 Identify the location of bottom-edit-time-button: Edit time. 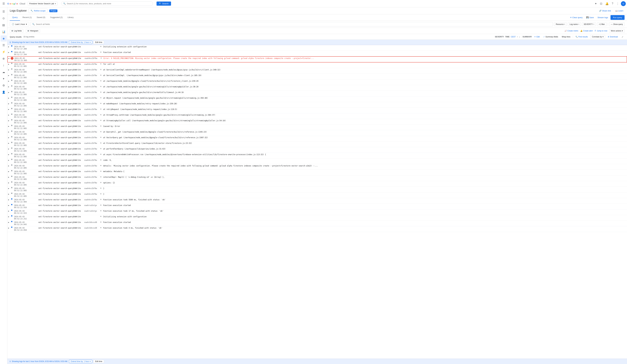
(99, 361).